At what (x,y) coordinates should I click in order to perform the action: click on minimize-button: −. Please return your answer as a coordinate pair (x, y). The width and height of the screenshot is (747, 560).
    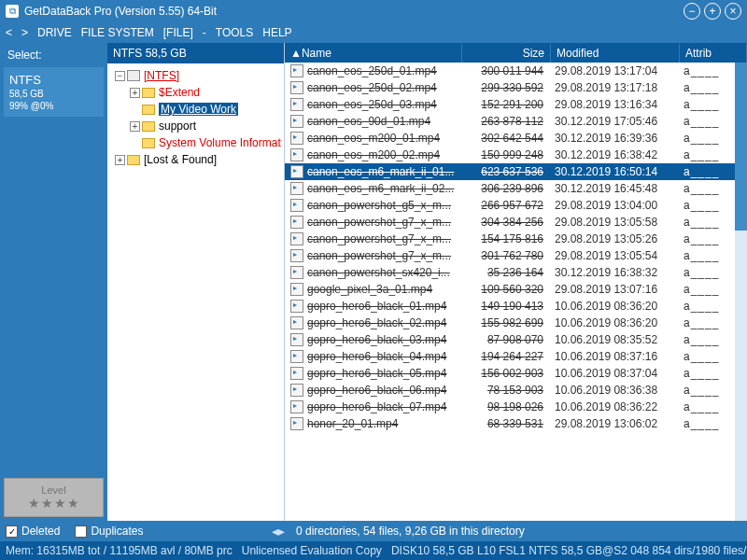
    Looking at the image, I should click on (692, 11).